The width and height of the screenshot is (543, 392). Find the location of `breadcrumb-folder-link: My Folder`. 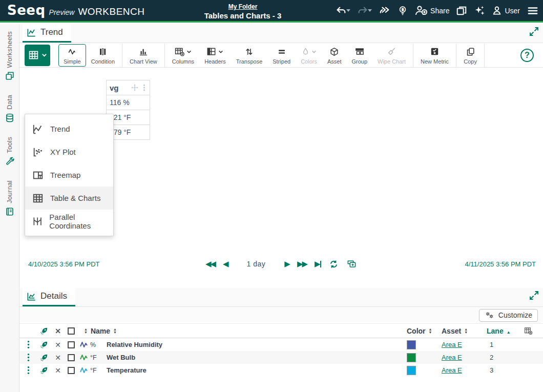

breadcrumb-folder-link: My Folder is located at coordinates (243, 7).